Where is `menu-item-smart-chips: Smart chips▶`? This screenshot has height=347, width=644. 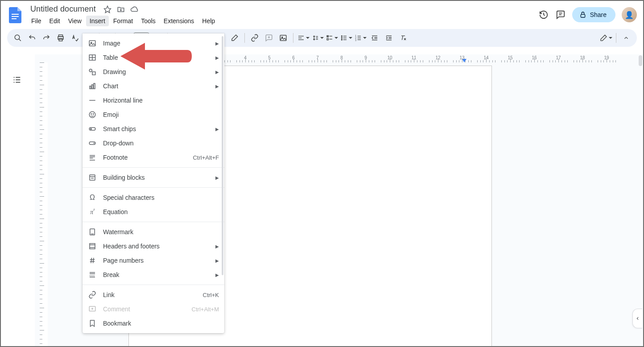 menu-item-smart-chips: Smart chips▶ is located at coordinates (153, 129).